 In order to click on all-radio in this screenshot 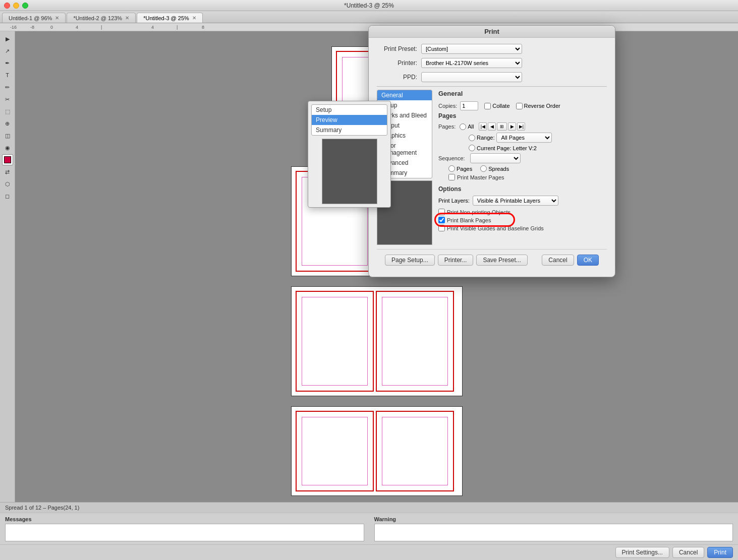, I will do `click(463, 127)`.